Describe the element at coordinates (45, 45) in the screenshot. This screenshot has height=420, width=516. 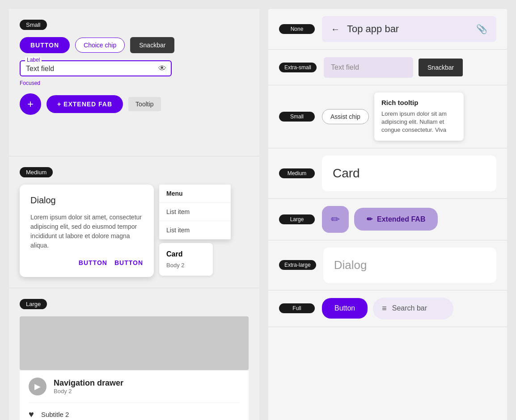
I see `filled-button: BUTTON` at that location.